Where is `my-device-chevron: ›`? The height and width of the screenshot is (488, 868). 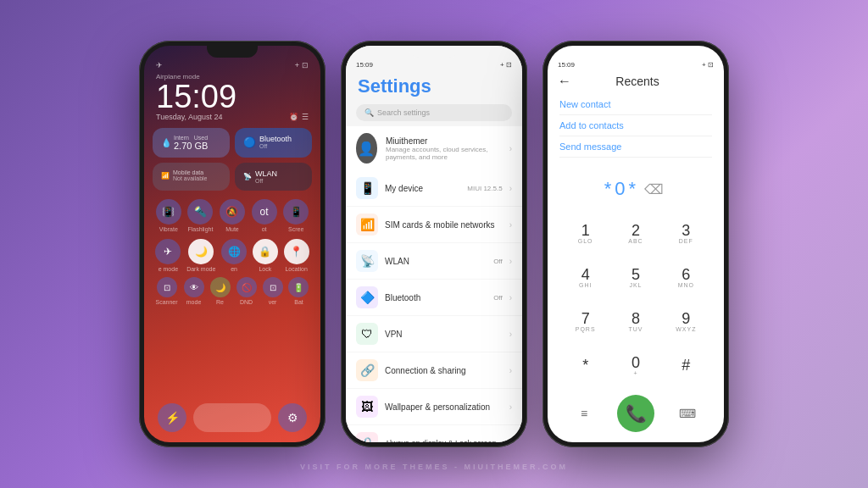
my-device-chevron: › is located at coordinates (510, 188).